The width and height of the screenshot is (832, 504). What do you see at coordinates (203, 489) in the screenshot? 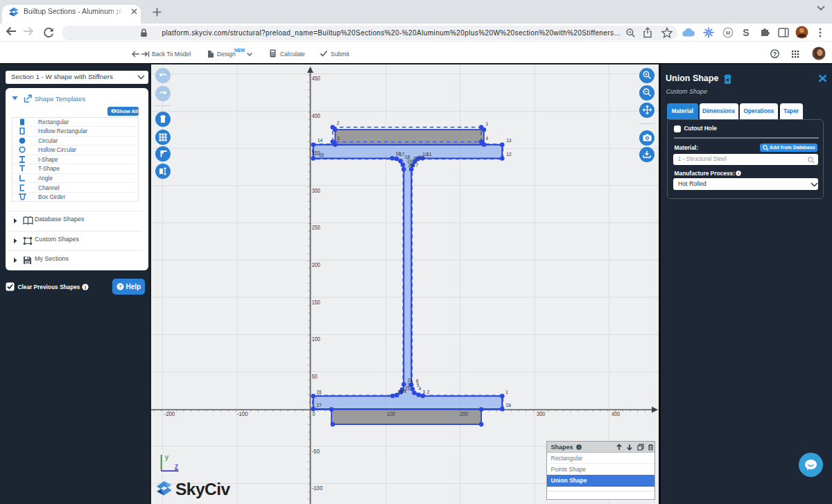
I see `svg-text: SkyCiv` at bounding box center [203, 489].